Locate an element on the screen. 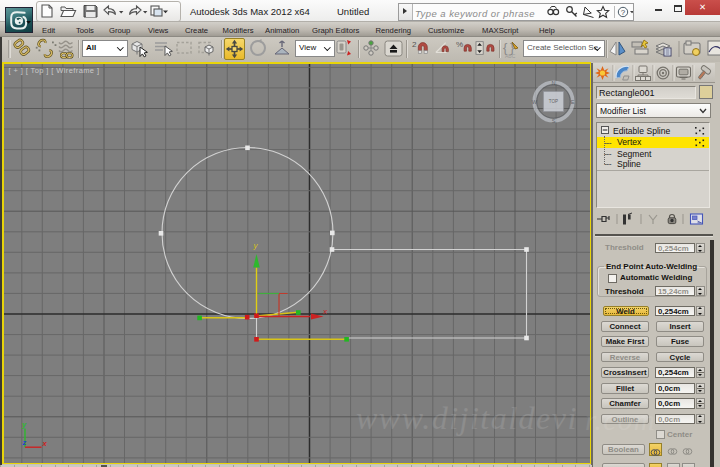  svg-text: E is located at coordinates (572, 101).